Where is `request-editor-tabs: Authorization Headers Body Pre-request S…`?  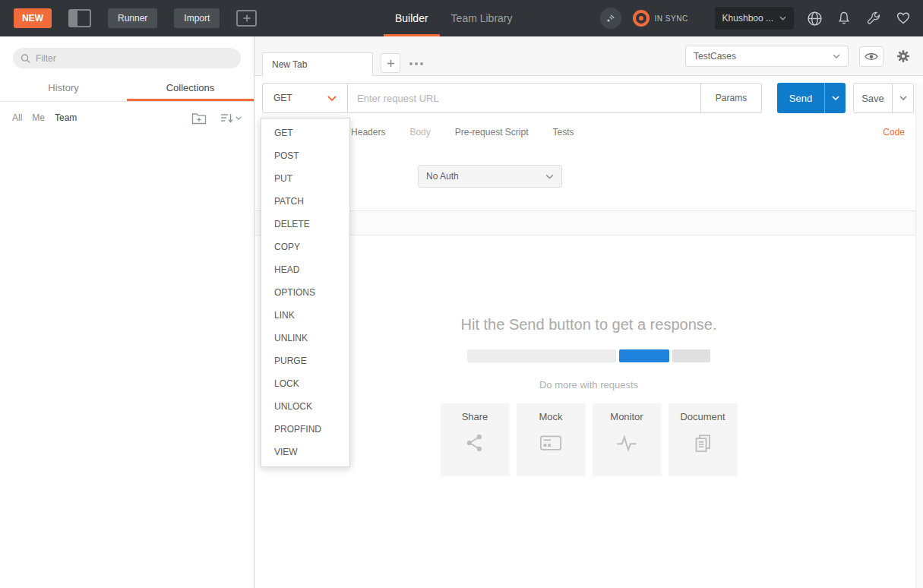 request-editor-tabs: Authorization Headers Body Pre-request S… is located at coordinates (594, 132).